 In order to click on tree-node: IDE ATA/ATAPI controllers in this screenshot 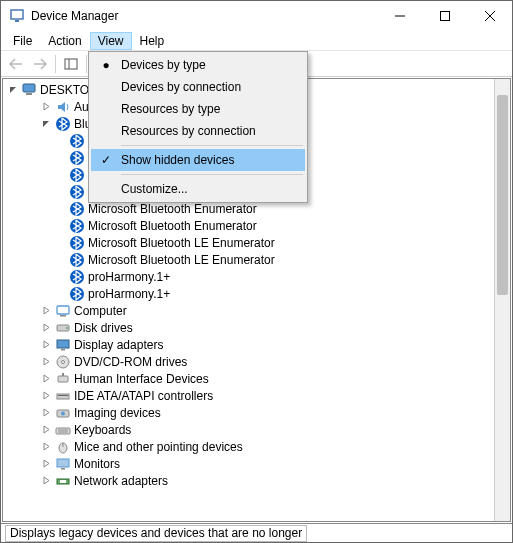, I will do `click(248, 396)`.